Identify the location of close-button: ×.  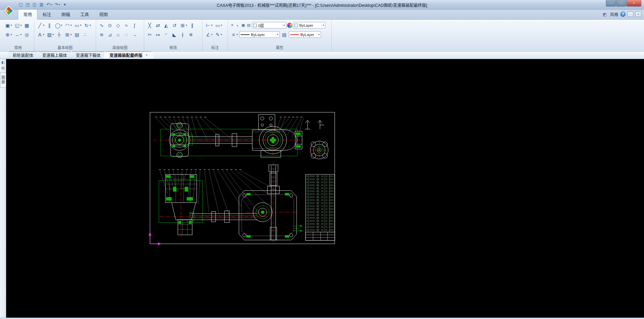
(634, 3).